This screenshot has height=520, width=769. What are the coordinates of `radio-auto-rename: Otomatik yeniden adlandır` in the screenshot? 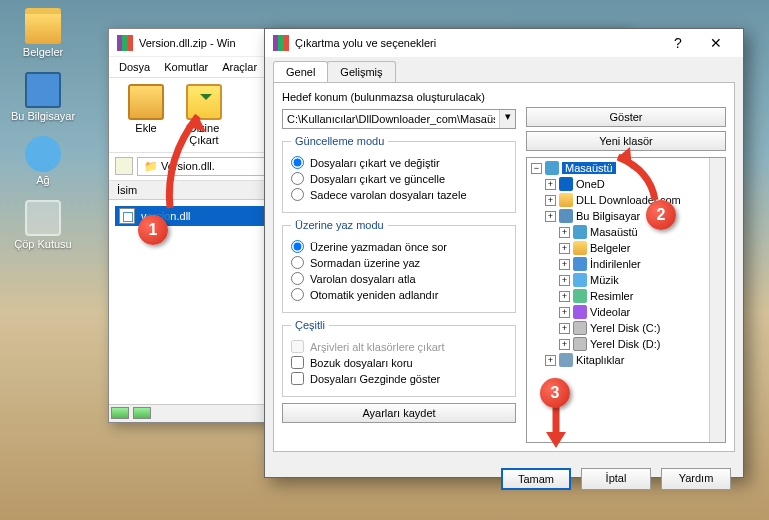 It's located at (399, 294).